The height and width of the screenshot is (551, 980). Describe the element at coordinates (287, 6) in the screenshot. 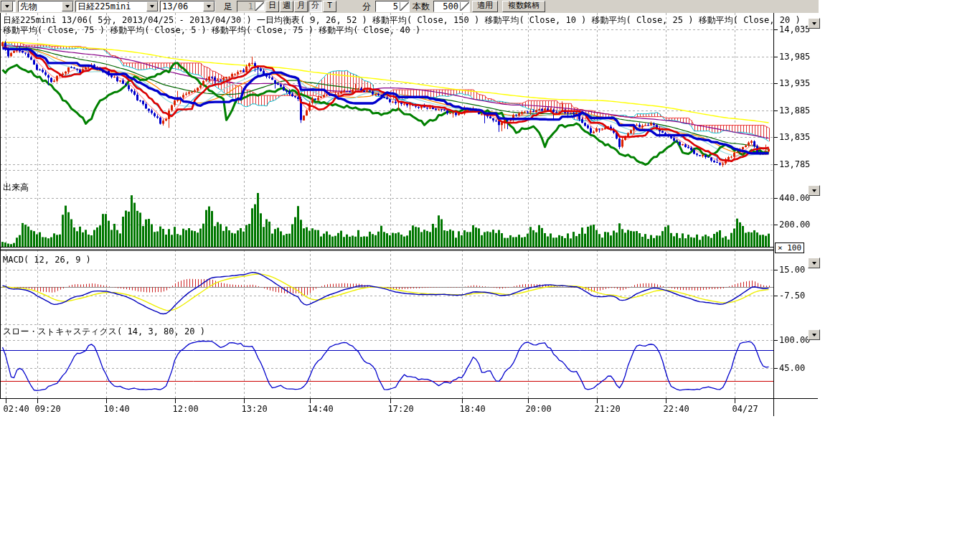

I see `period-button-2: 週` at that location.